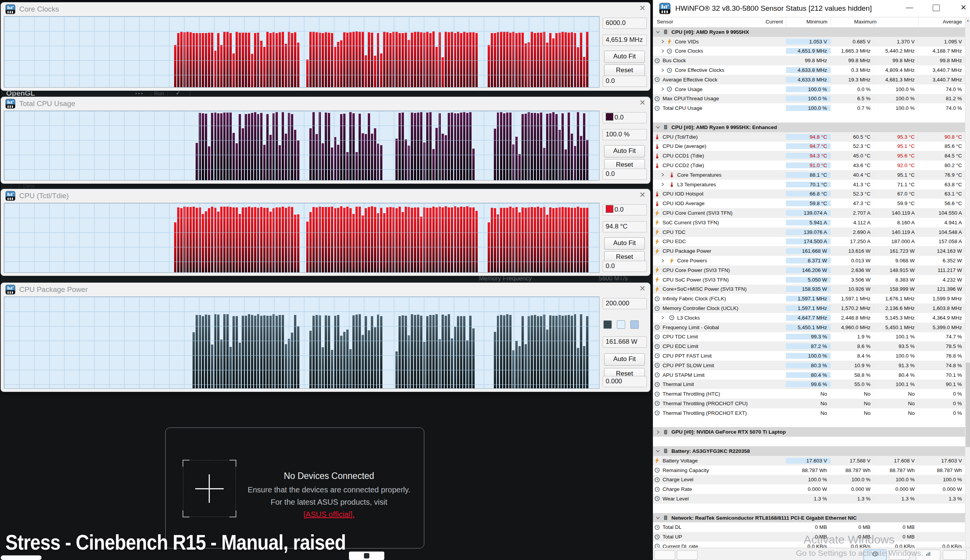  I want to click on taskbar-pill, so click(21, 558).